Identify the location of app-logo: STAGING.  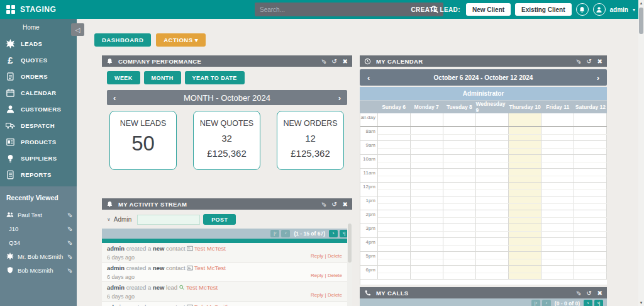
(28, 10).